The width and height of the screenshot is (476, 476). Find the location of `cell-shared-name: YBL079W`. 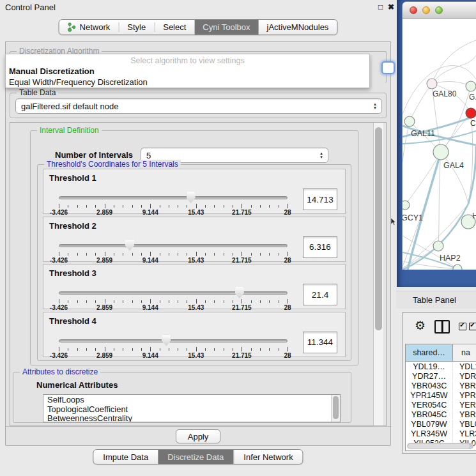

cell-shared-name: YBL079W is located at coordinates (429, 424).